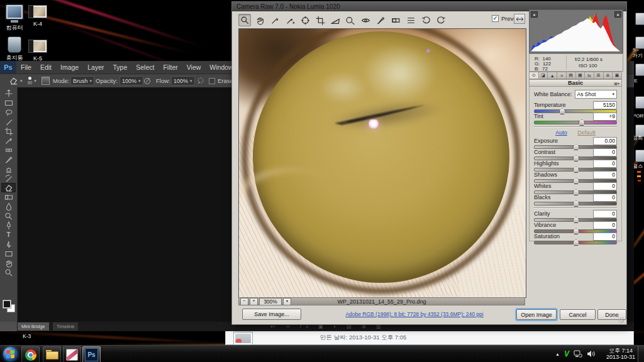  Describe the element at coordinates (287, 302) in the screenshot. I see `zoom-level-caret: ▾` at that location.